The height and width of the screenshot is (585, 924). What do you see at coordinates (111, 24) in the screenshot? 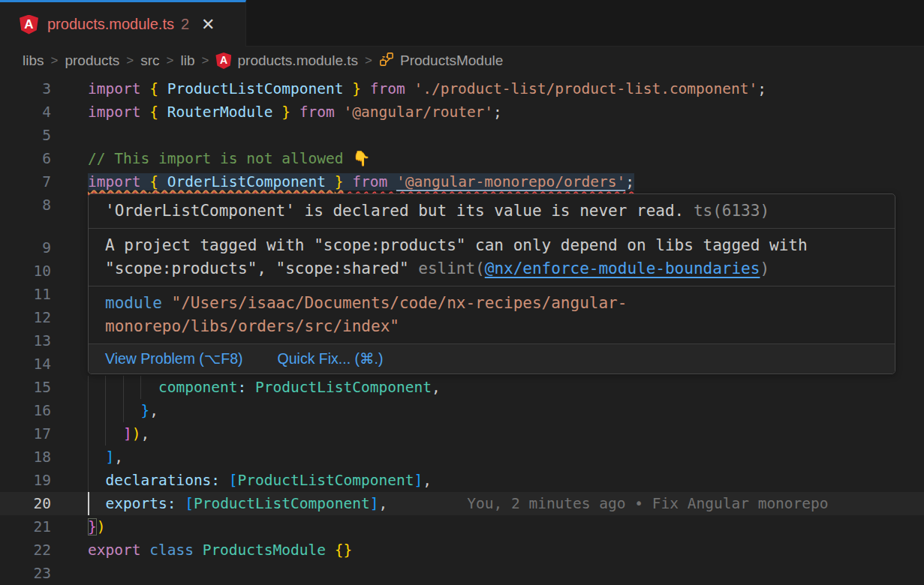
I see `tab-title: products.module.ts` at bounding box center [111, 24].